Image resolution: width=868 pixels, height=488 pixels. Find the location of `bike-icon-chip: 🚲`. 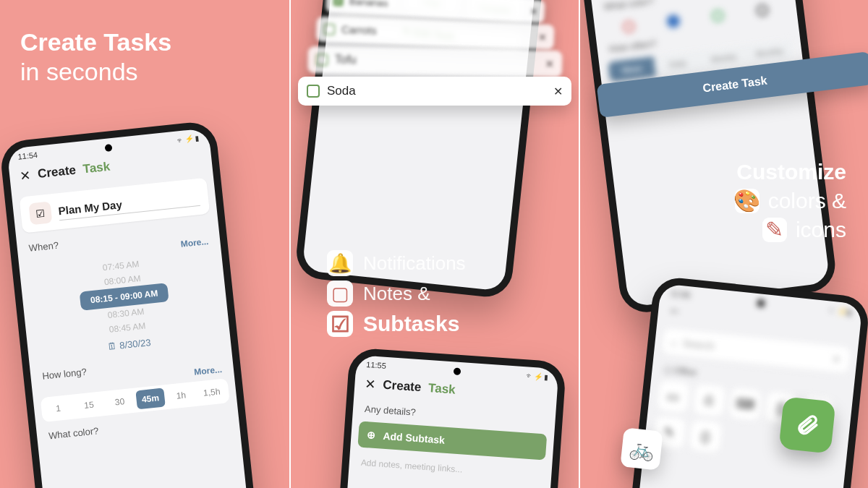

bike-icon-chip: 🚲 is located at coordinates (641, 448).